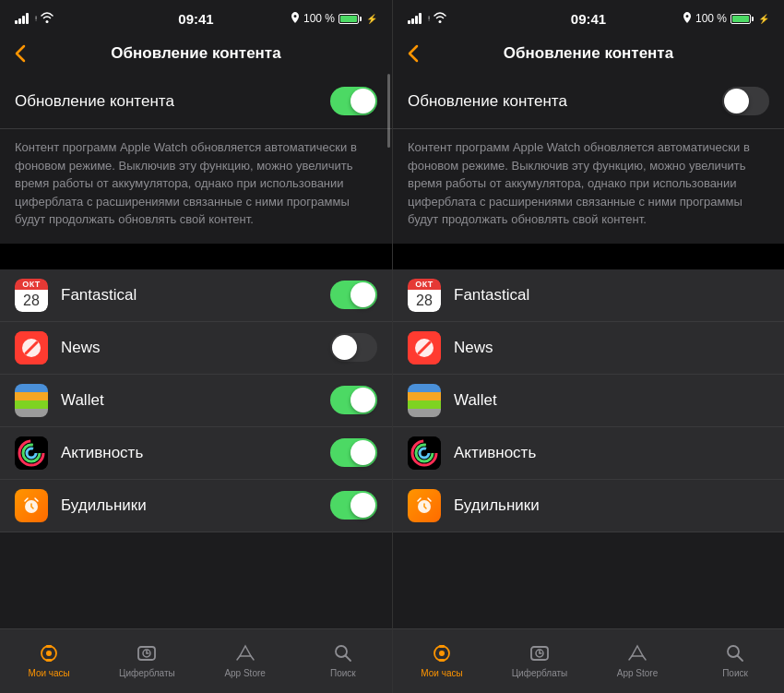  What do you see at coordinates (31, 348) in the screenshot?
I see `news-app-icon` at bounding box center [31, 348].